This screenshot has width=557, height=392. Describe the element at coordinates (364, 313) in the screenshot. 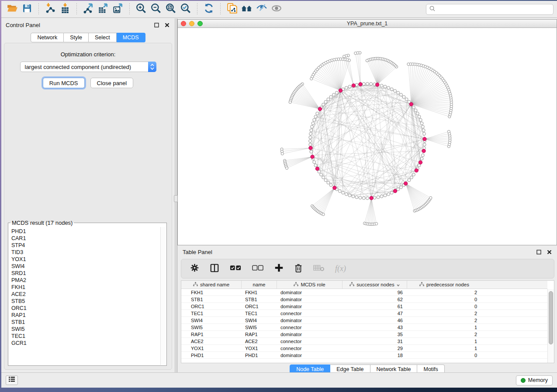

I see `table-row: TEC1TEC1connector472` at that location.